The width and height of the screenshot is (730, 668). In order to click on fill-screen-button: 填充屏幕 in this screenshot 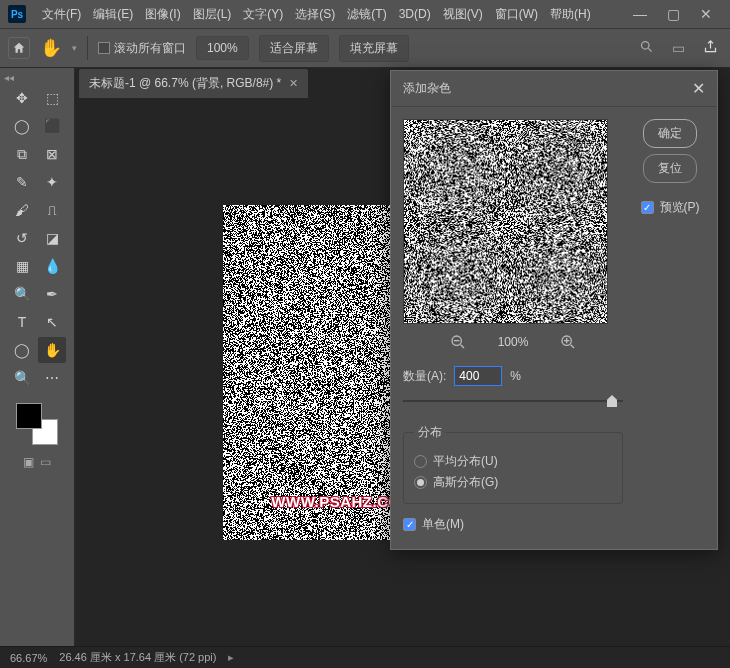, I will do `click(374, 48)`.